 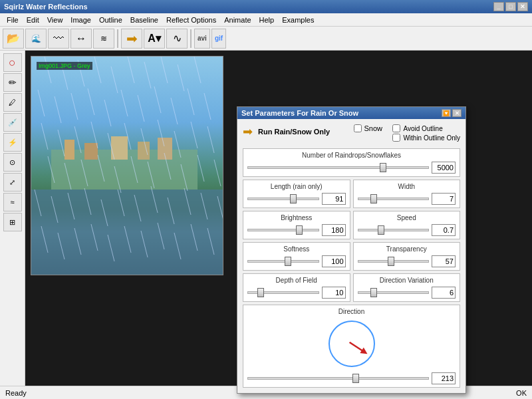 I want to click on softness-thumb, so click(x=288, y=261).